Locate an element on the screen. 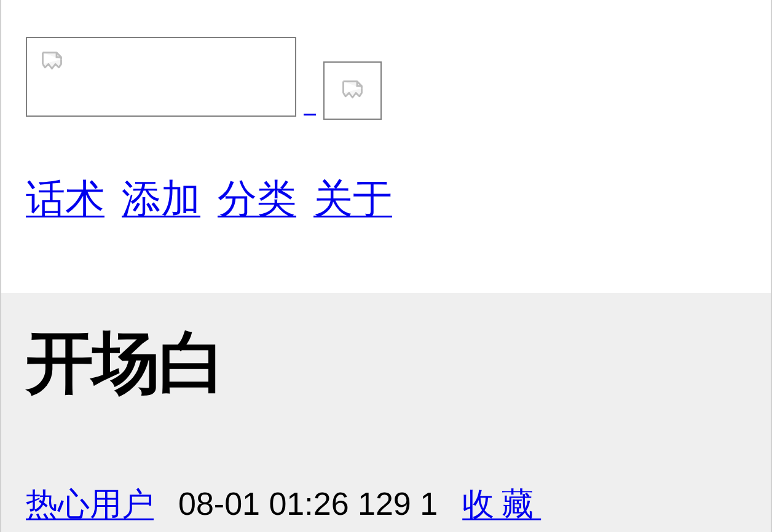 The image size is (772, 532). nav-link-about: 关于 is located at coordinates (353, 199).